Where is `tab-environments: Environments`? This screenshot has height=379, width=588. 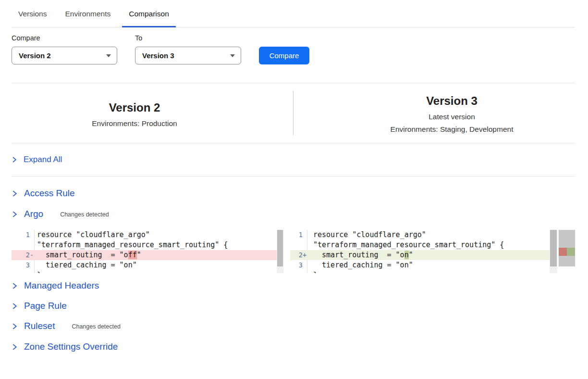
tab-environments: Environments is located at coordinates (87, 13).